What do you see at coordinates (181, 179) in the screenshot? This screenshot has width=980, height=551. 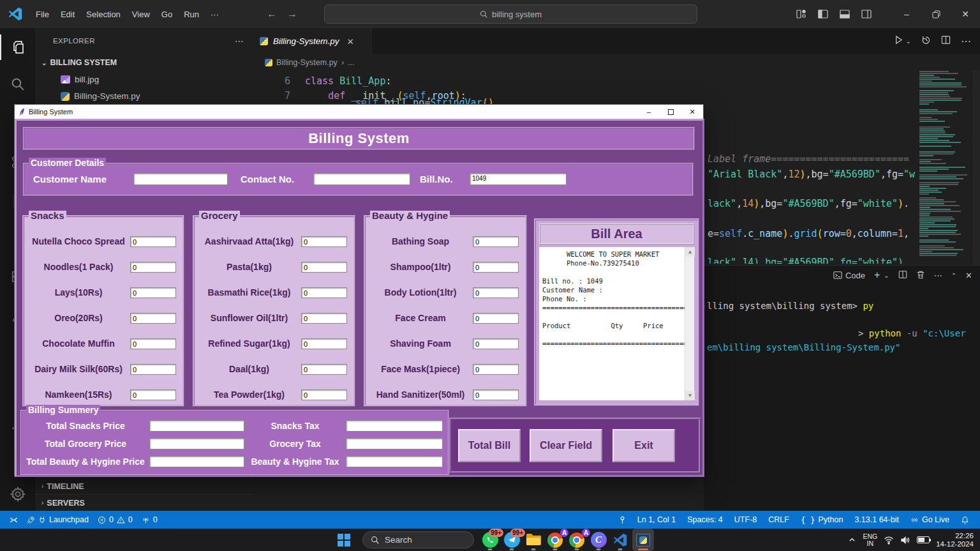 I see `customer-name-input` at bounding box center [181, 179].